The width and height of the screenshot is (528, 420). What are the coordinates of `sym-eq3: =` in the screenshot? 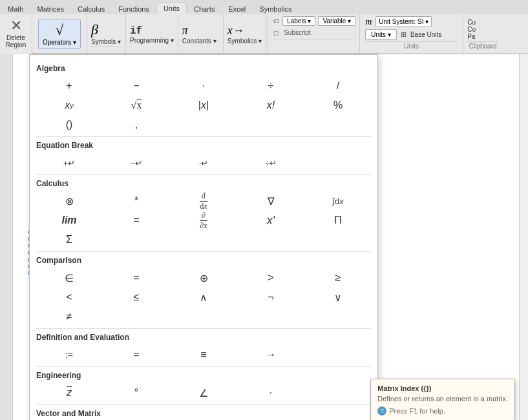 It's located at (136, 355).